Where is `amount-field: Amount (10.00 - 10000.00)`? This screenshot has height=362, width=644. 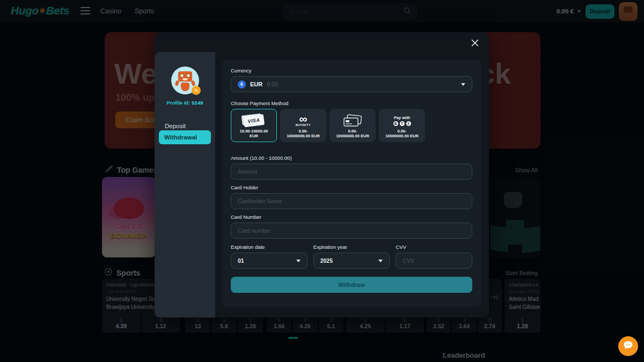
amount-field: Amount (10.00 - 10000.00) is located at coordinates (352, 167).